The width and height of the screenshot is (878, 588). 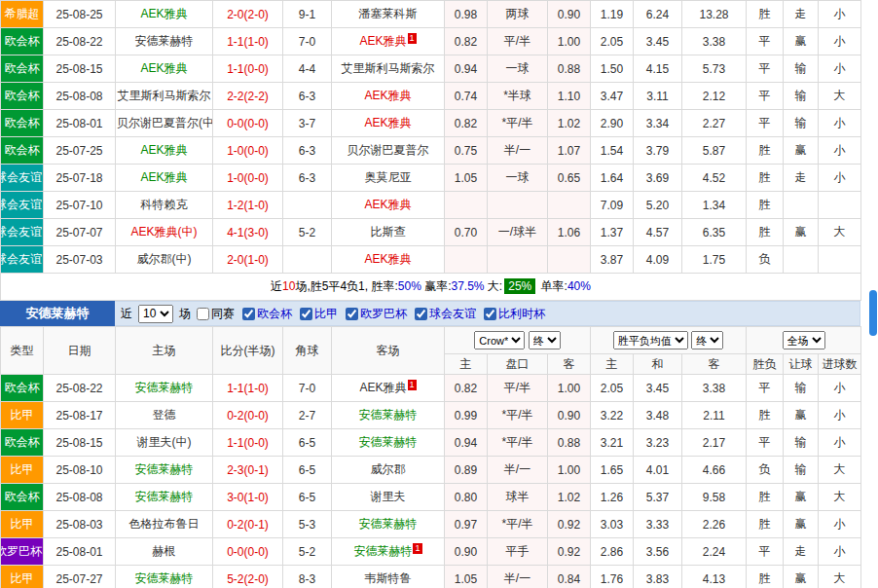 I want to click on match-row: 欧会杯25-08-08安德莱赫特3-0(1-0)6-5谢里夫0.80球半1.02…, so click(x=431, y=497).